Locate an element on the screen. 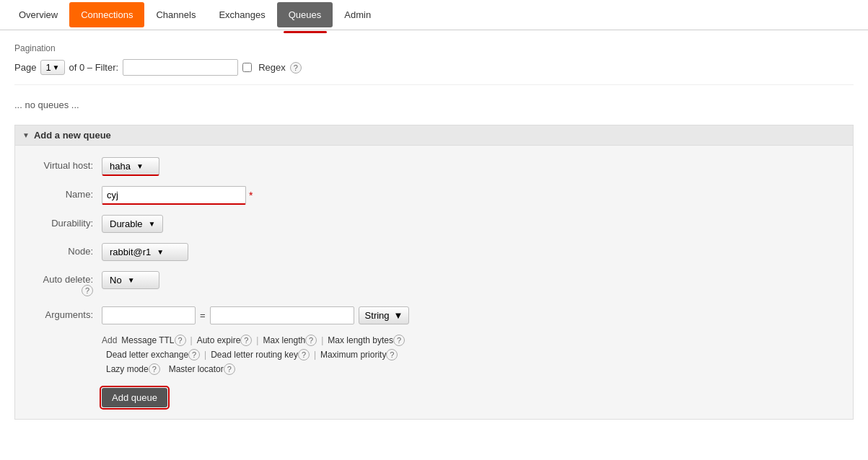 This screenshot has width=868, height=460. args-val-input is located at coordinates (282, 316).